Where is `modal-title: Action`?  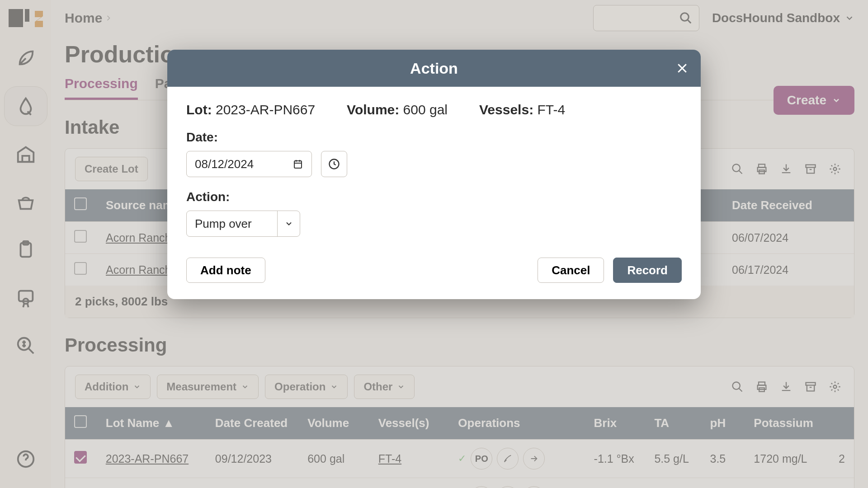 modal-title: Action is located at coordinates (434, 69).